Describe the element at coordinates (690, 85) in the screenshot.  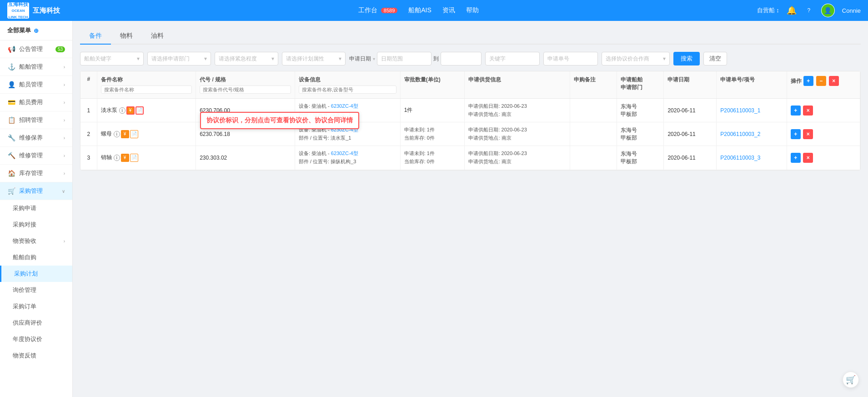
I see `col-date: 申请日期` at that location.